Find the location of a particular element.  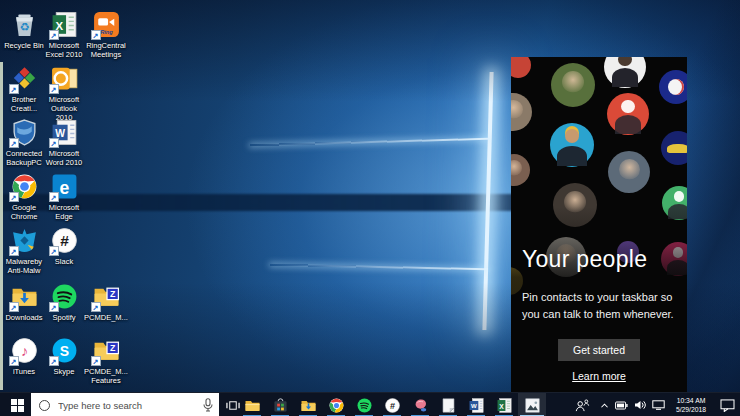

word-icon: W↗ is located at coordinates (64, 132).